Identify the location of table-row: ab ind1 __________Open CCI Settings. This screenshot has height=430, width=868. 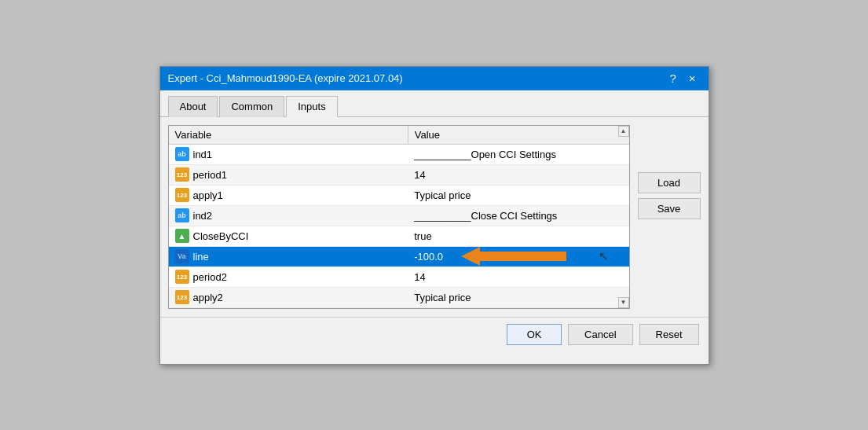
(399, 154).